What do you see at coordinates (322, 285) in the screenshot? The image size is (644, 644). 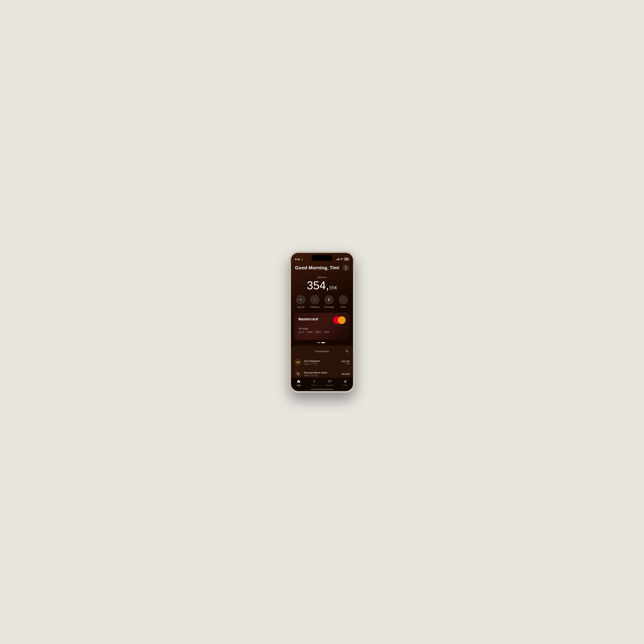 I see `balance-amount: 354, 55€` at bounding box center [322, 285].